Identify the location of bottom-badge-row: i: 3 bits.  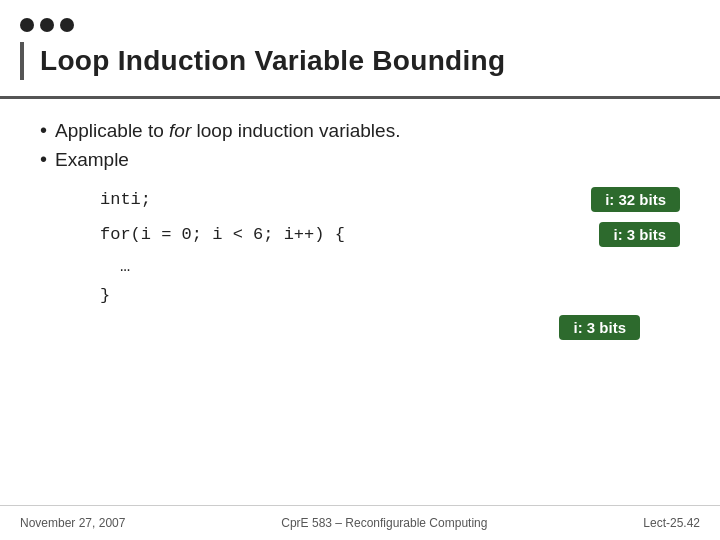
(360, 328).